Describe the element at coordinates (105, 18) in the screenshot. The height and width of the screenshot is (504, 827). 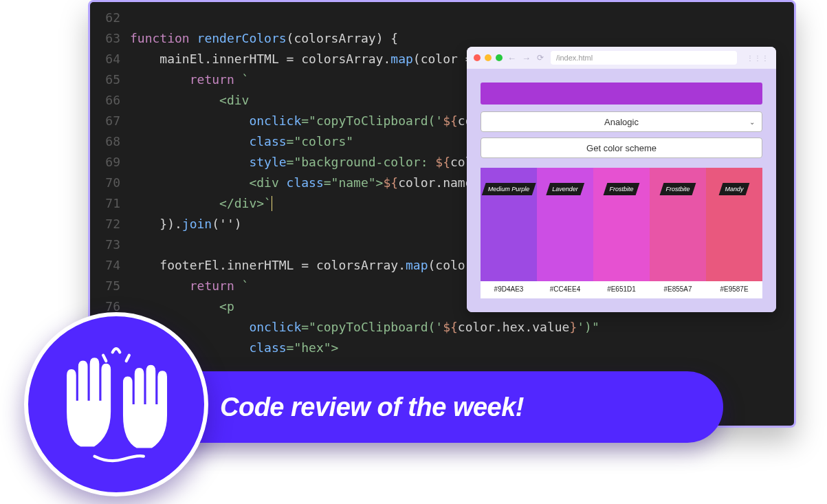
I see `line-number: 62` at that location.